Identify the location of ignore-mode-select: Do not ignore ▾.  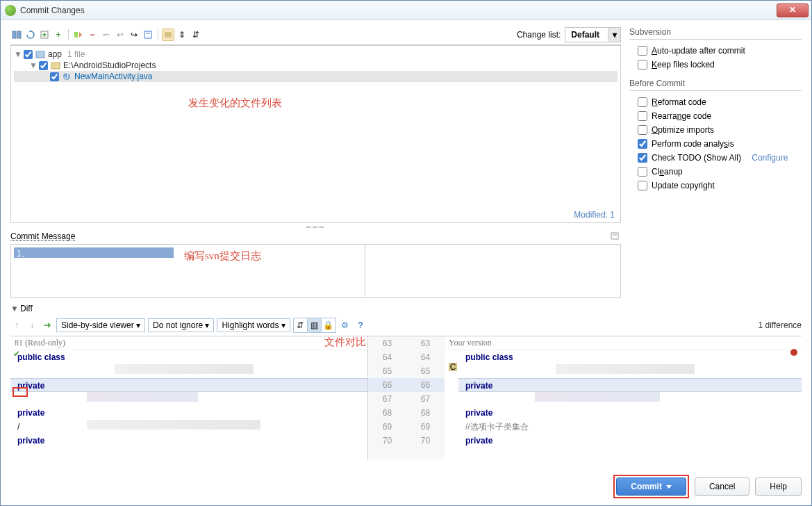
(181, 325).